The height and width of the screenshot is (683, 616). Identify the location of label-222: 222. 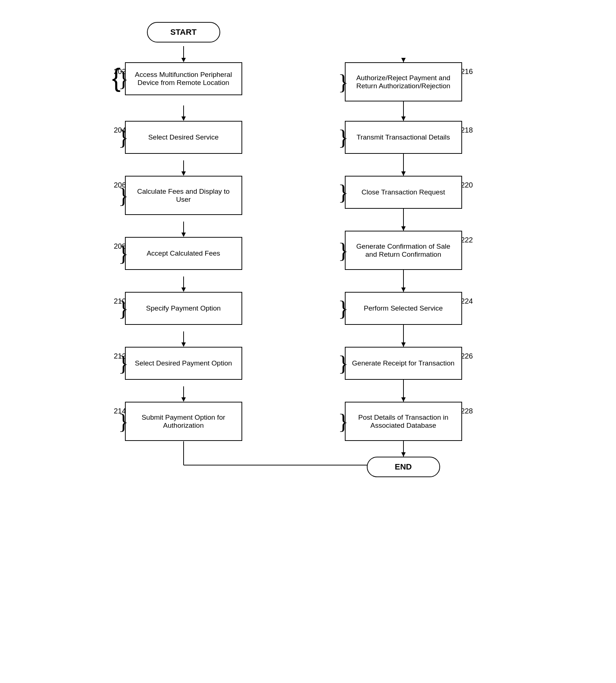
(467, 240).